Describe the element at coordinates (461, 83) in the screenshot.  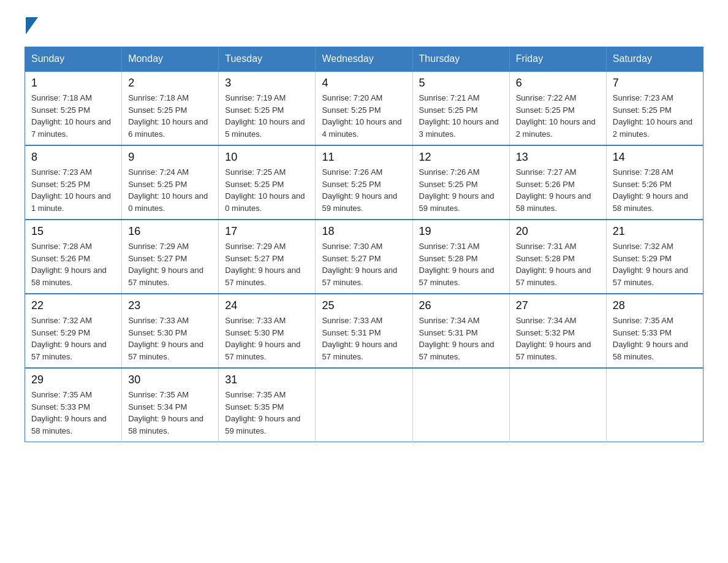
I see `day-number: 5` at that location.